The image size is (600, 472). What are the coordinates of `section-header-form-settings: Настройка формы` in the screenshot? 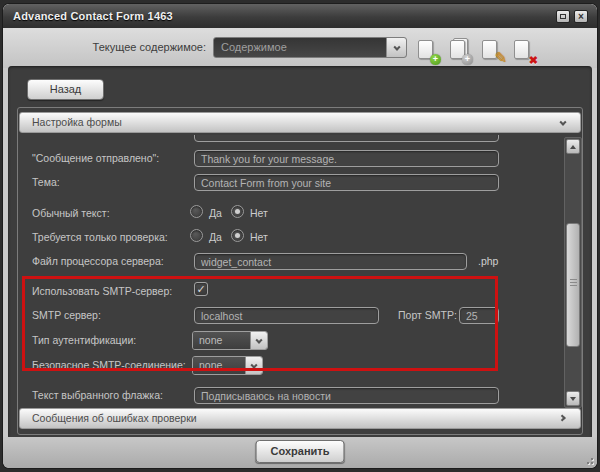 It's located at (300, 122).